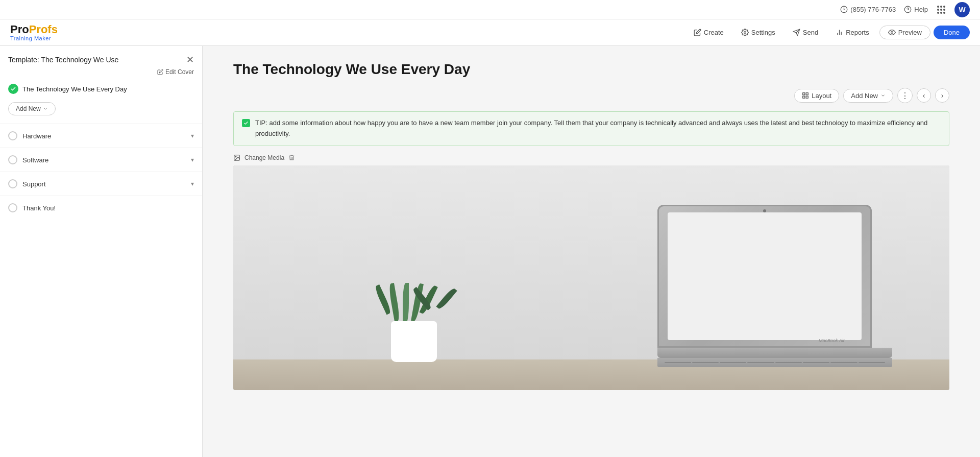  I want to click on layout-label: Layout, so click(822, 96).